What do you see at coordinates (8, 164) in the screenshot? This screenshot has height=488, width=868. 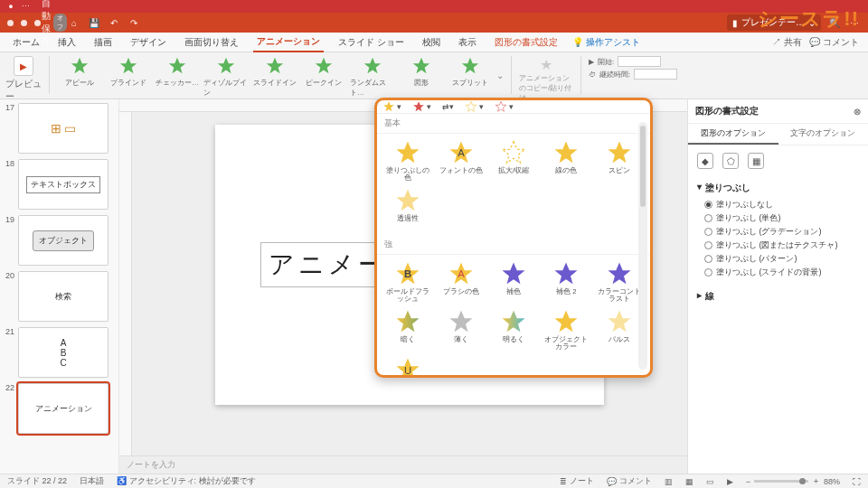 I see `thumb-number: 18` at bounding box center [8, 164].